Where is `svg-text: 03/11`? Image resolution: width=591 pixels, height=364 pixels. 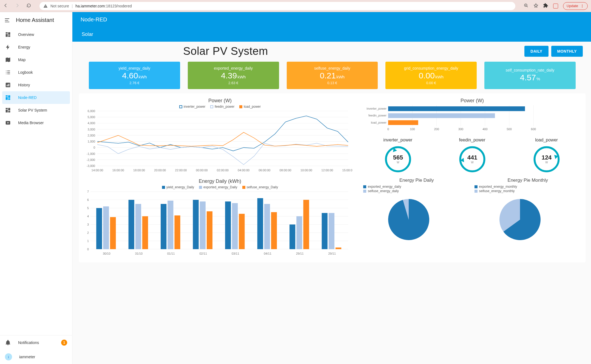 svg-text: 03/11 is located at coordinates (235, 254).